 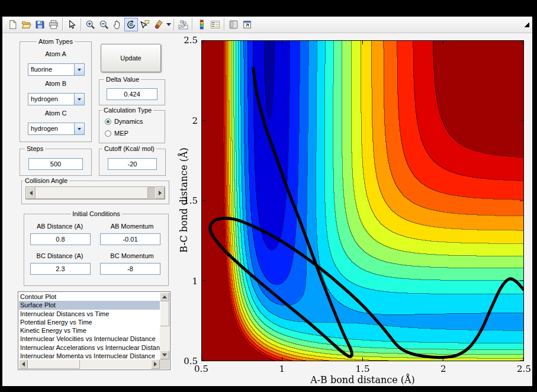 What do you see at coordinates (165, 364) in the screenshot?
I see `scrollbar-corner` at bounding box center [165, 364].